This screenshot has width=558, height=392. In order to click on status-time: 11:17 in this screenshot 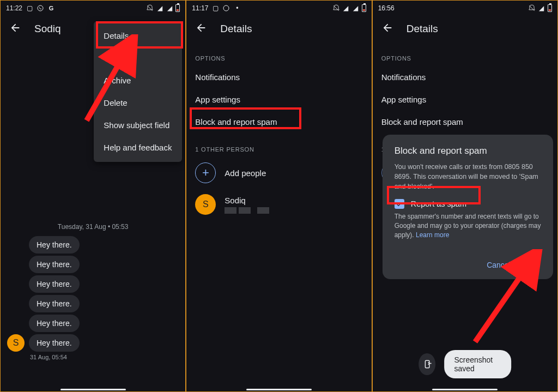, I will do `click(200, 8)`.